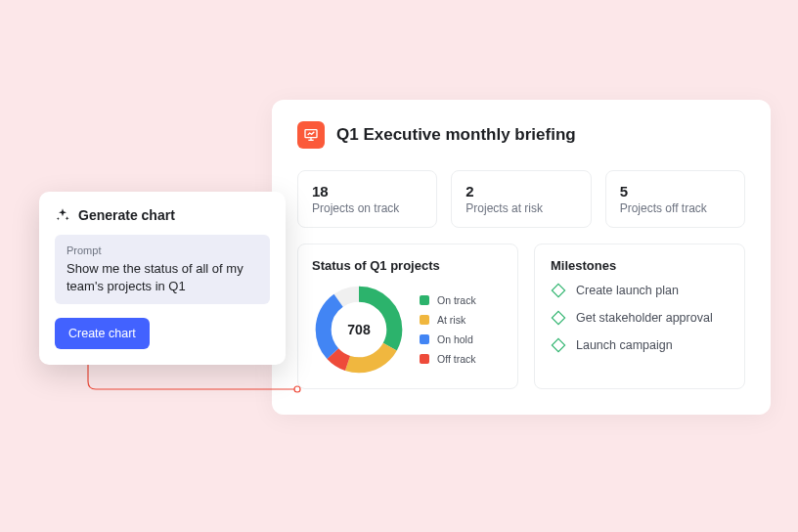 The image size is (798, 532). I want to click on chart-card: Status of Q1 projects 708, so click(408, 317).